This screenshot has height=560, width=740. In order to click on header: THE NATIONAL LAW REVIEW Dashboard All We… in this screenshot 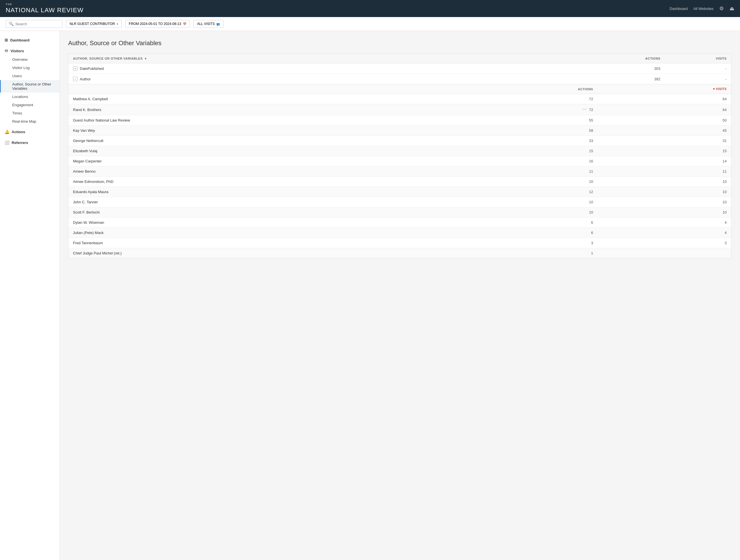, I will do `click(370, 9)`.